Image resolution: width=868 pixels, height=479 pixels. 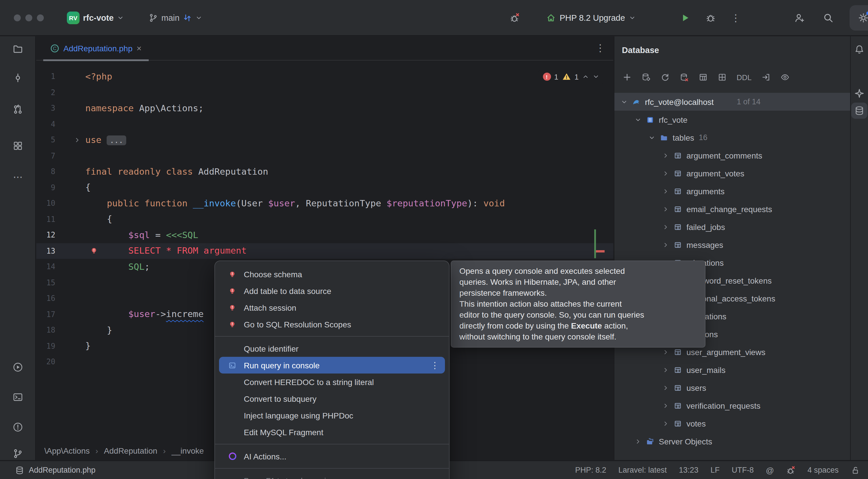 I want to click on more-tools-button: ⋯, so click(x=18, y=177).